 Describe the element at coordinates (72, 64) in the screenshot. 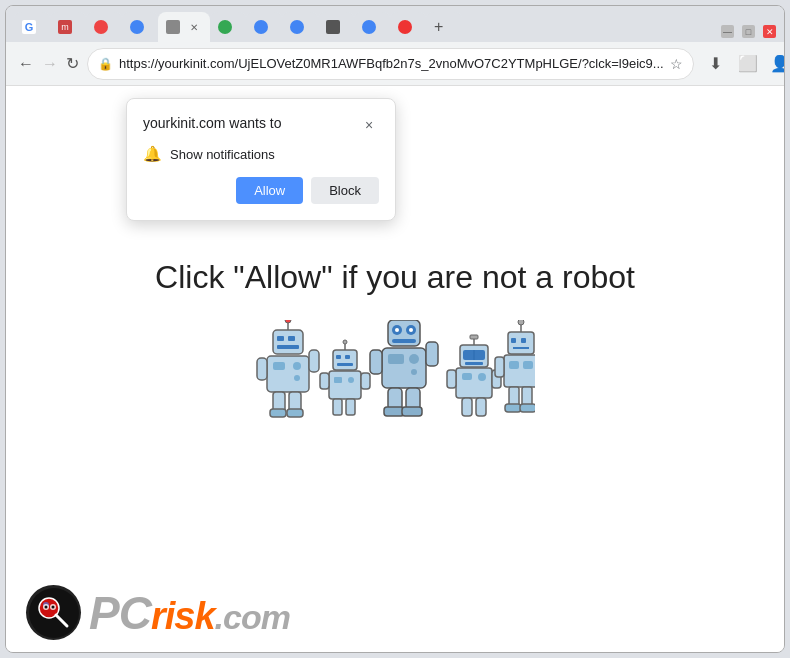

I see `refresh-button: ↻` at that location.